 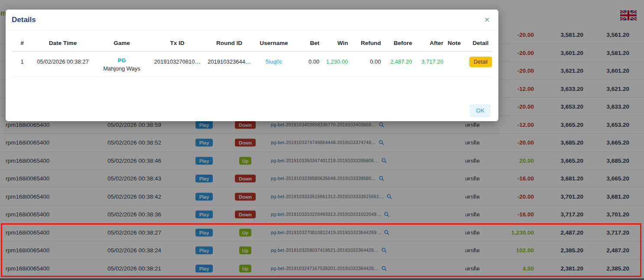 I want to click on detail-roundid: 201910323644…, so click(x=229, y=61).